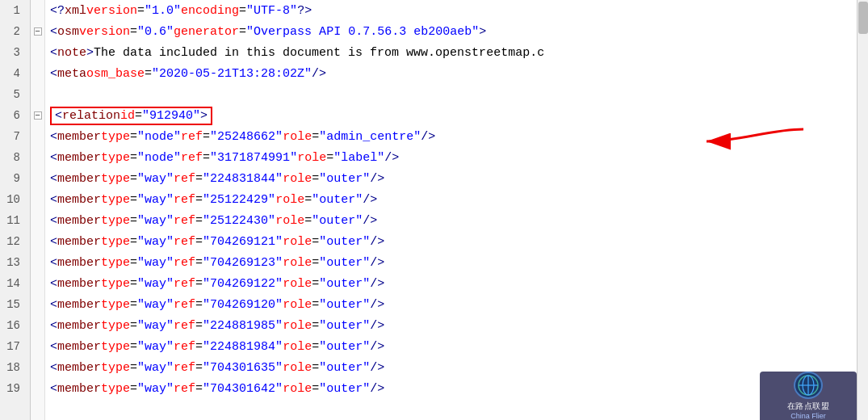  Describe the element at coordinates (451, 242) in the screenshot. I see `code-line: <member type="way" ref="704269121" role=…` at that location.